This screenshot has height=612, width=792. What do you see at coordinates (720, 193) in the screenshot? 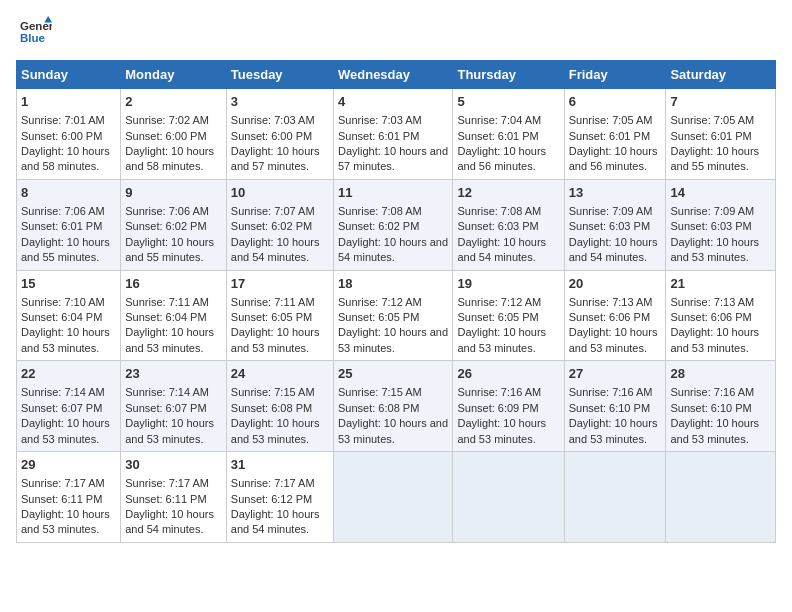
I see `day-number: 14` at bounding box center [720, 193].